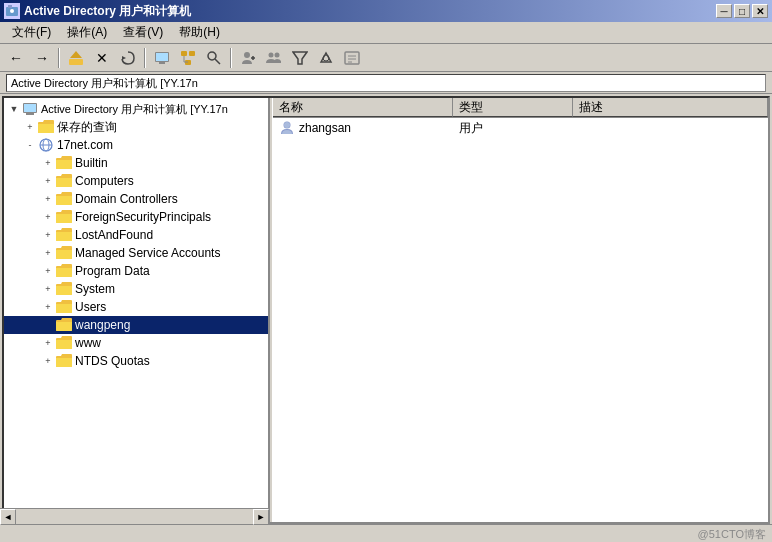 The height and width of the screenshot is (542, 772). I want to click on scroll-right-button: ►, so click(261, 517).